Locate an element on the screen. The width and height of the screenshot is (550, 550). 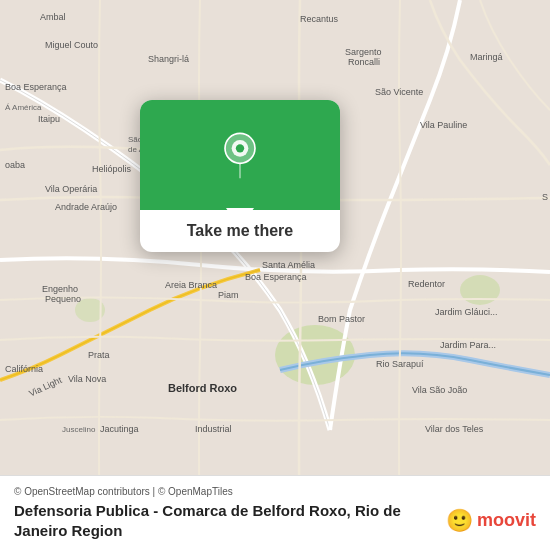
attribution: © OpenStreetMap contributors | © OpenMap… is located at coordinates (275, 492).